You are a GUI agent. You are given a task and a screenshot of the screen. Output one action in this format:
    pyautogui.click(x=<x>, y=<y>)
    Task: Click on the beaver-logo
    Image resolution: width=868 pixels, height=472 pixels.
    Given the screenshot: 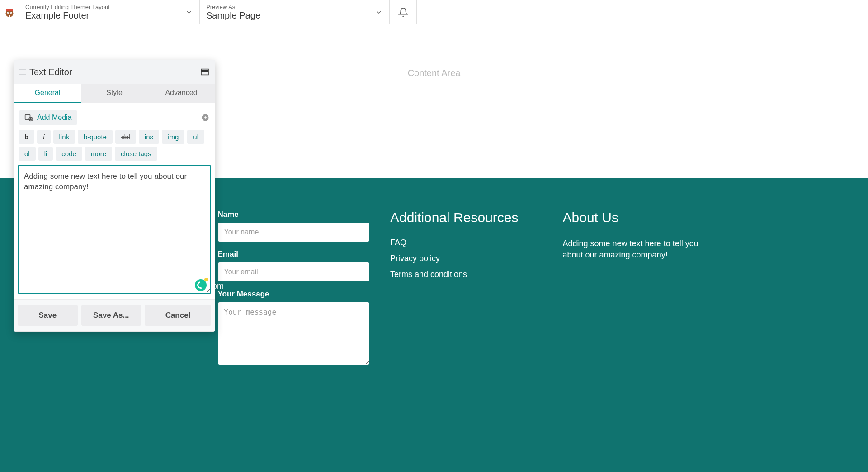 What is the action you would take?
    pyautogui.click(x=9, y=12)
    